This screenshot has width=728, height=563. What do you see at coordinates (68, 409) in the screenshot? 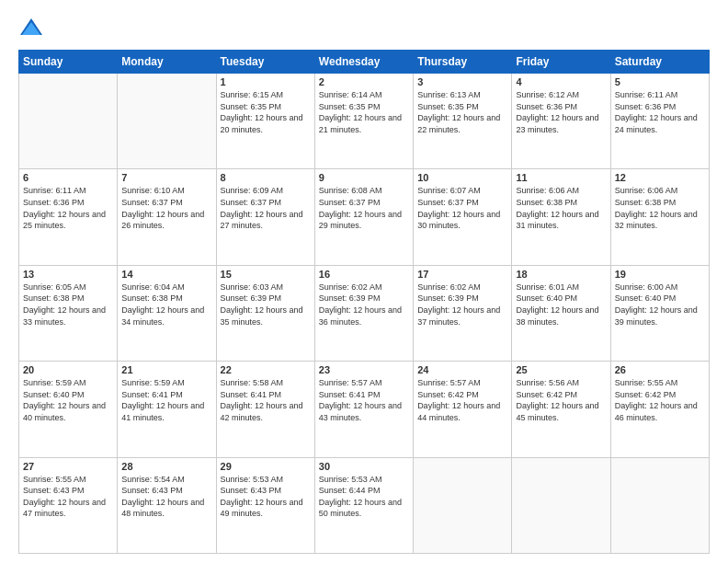
I see `day-cell: 20Sunrise: 5:59 AM Sunset: 6:40 PM Dayli…` at bounding box center [68, 409].